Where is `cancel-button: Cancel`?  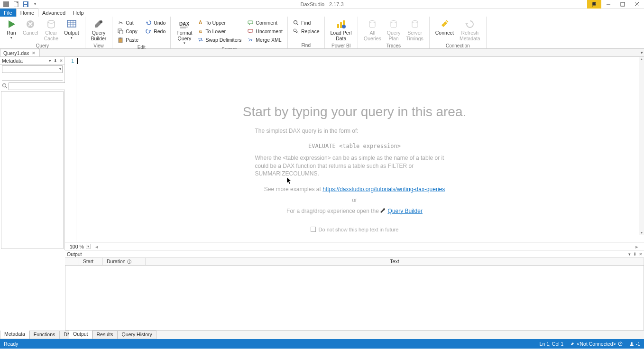 cancel-button: Cancel is located at coordinates (30, 28).